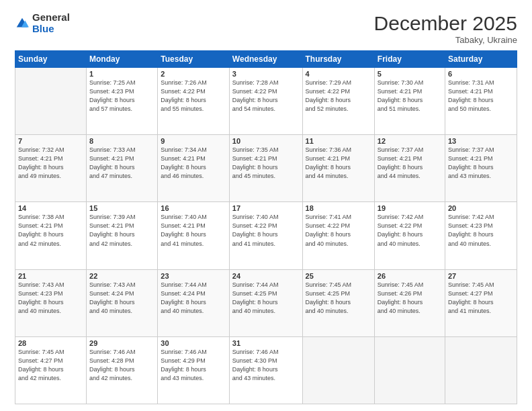  I want to click on location: Tabaky, Ukraine, so click(446, 40).